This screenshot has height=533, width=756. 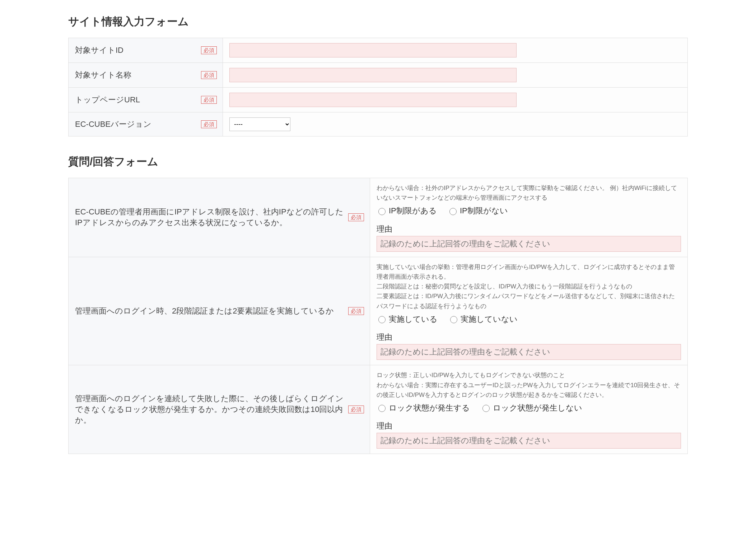 I want to click on radio-group: IP制限がある IP制限がない, so click(x=529, y=211).